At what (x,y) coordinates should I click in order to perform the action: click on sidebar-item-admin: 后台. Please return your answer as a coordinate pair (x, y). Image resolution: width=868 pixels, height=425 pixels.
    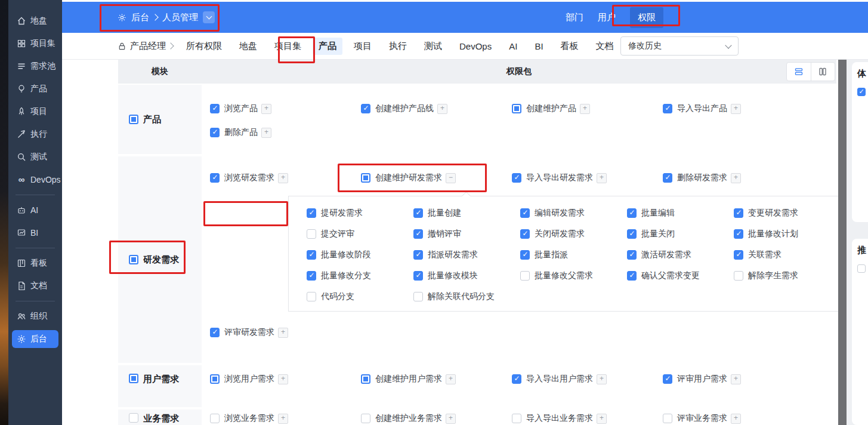
    Looking at the image, I should click on (35, 339).